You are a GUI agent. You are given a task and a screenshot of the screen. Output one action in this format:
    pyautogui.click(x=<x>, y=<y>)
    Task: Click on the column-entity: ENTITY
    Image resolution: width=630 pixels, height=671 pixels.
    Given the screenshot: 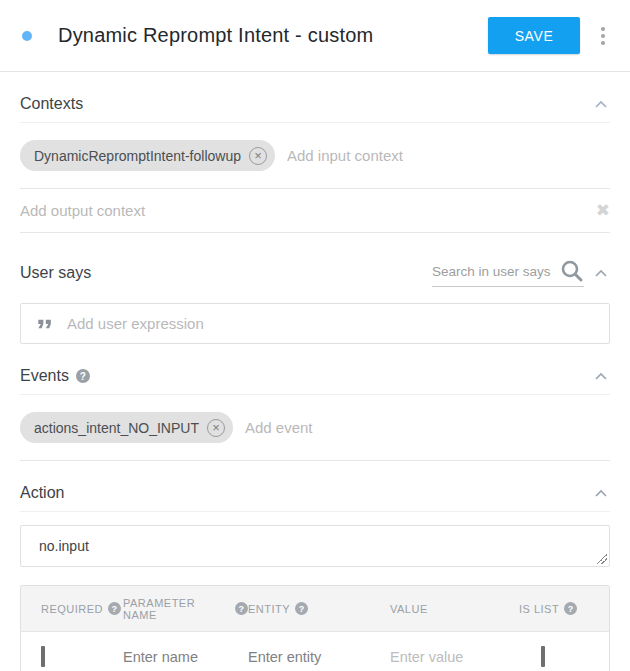 What is the action you would take?
    pyautogui.click(x=319, y=608)
    